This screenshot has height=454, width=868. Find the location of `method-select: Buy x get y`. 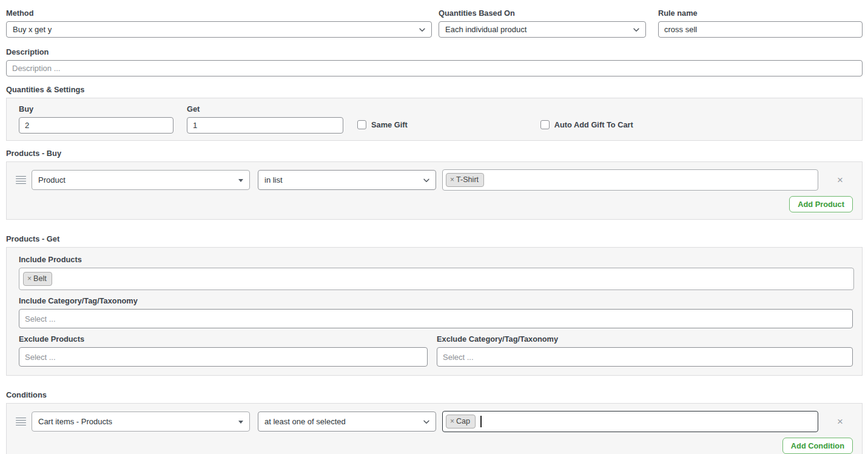

method-select: Buy x get y is located at coordinates (219, 29).